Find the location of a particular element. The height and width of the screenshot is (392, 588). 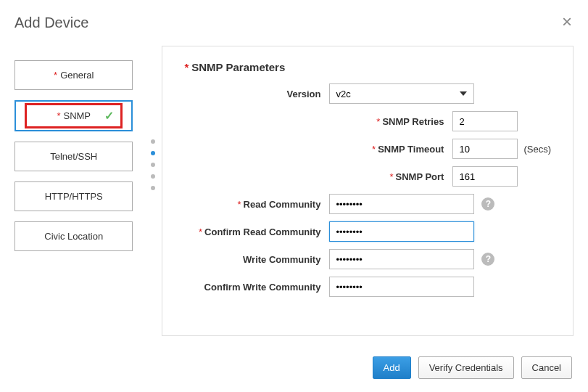

sidebar-item-label: SNMP is located at coordinates (77, 116).